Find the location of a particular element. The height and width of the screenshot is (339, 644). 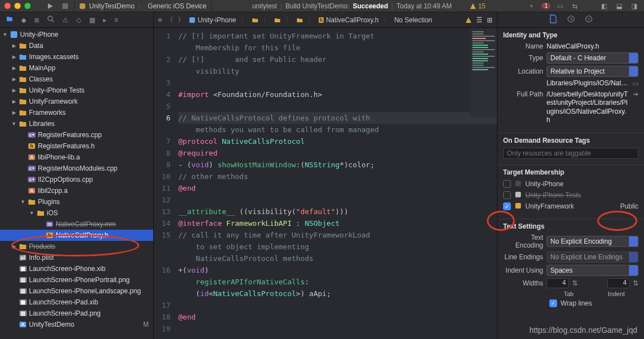

choose-location-icon: ▭ is located at coordinates (635, 84).